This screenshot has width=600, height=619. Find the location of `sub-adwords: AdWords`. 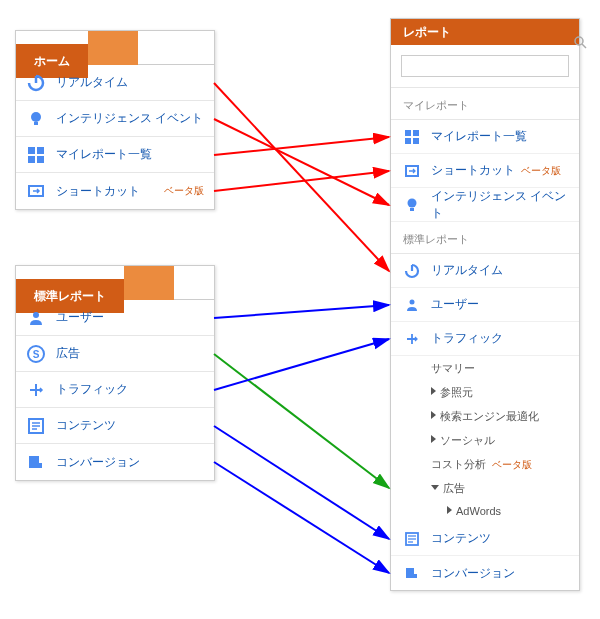

sub-adwords: AdWords is located at coordinates (485, 511).